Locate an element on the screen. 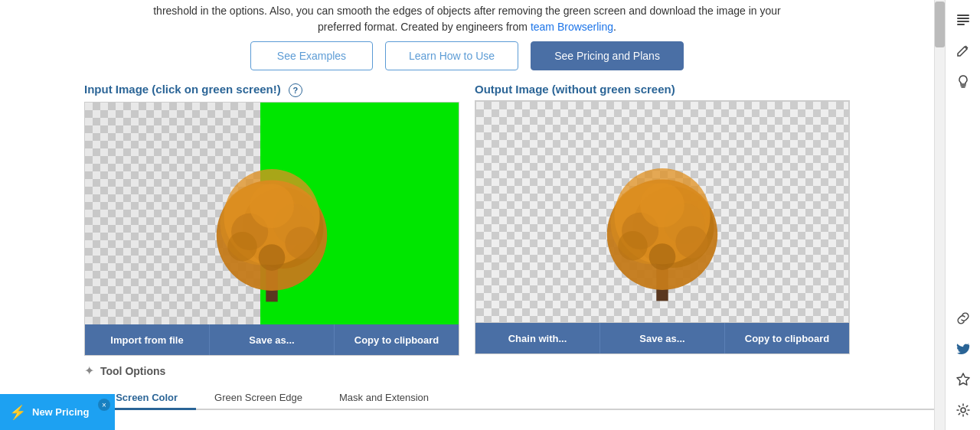  see-examples-button: See Examples is located at coordinates (312, 56).